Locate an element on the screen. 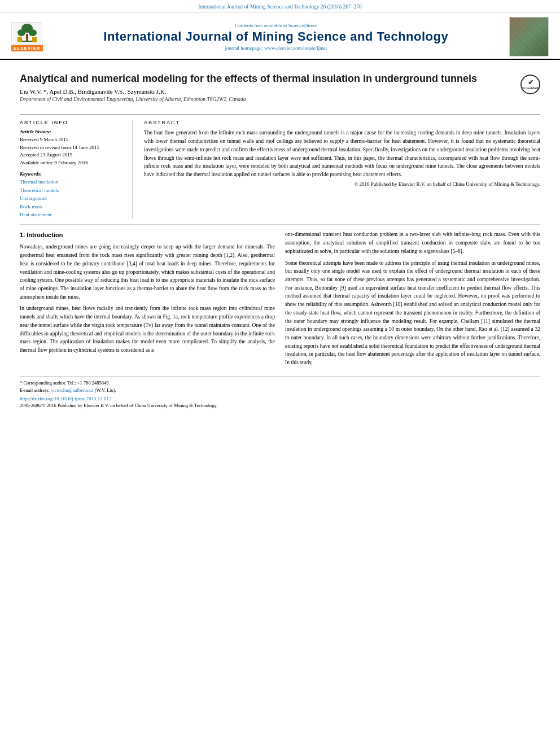 The width and height of the screenshot is (560, 747). keyword-2: Theoretical models is located at coordinates (72, 190).